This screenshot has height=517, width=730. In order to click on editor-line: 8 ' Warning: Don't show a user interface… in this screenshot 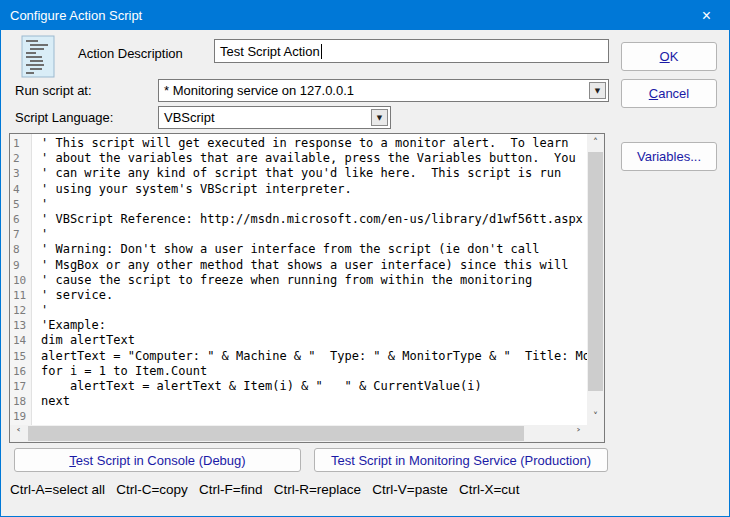, I will do `click(298, 250)`.